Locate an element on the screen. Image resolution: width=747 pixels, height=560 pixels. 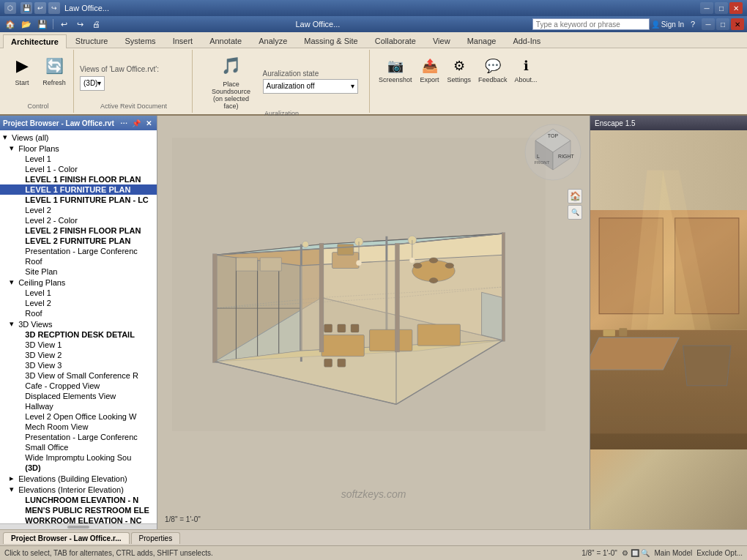
tree-item: 3D View 2 is located at coordinates (78, 355).